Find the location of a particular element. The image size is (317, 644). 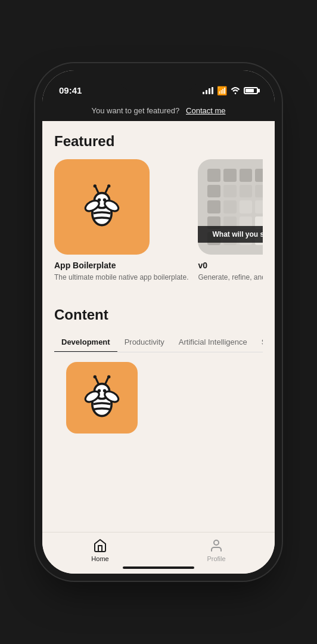

wifi-icon: 📶 is located at coordinates (222, 91).